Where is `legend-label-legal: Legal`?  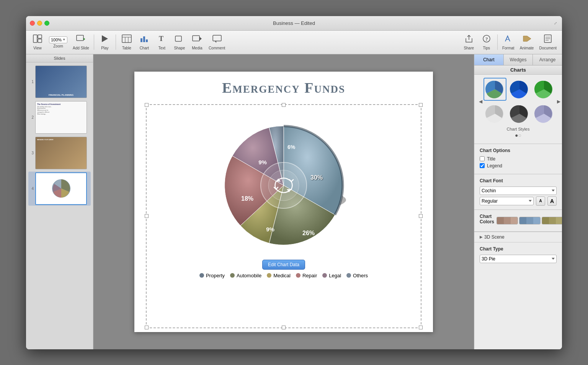 legend-label-legal: Legal is located at coordinates (335, 276).